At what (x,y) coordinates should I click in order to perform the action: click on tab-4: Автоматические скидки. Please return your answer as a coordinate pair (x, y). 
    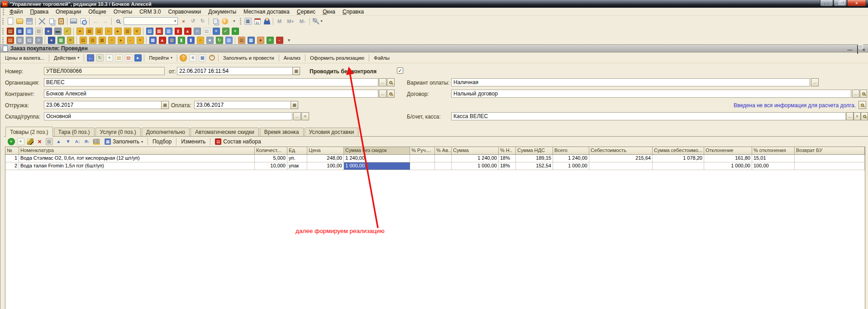
    Looking at the image, I should click on (224, 132).